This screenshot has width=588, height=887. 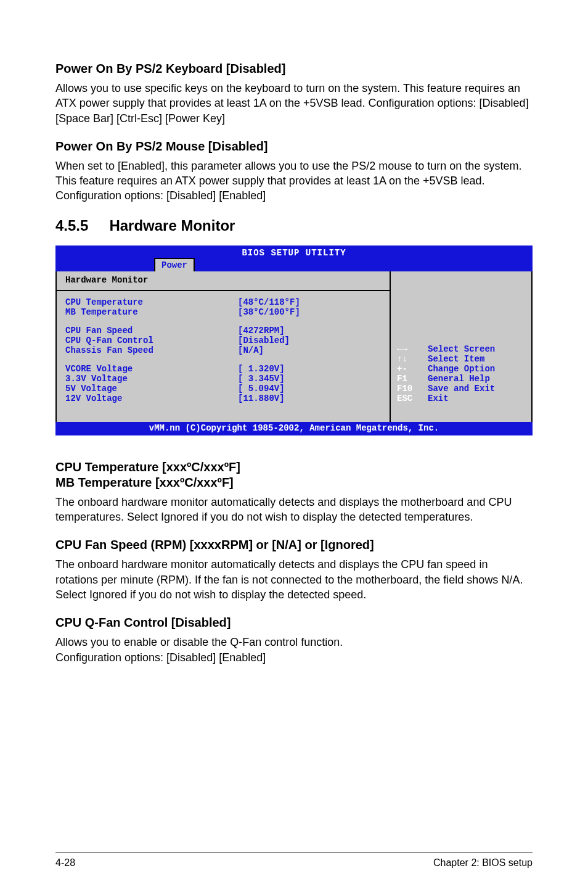 I want to click on bios-left-panel: Hardware Monitor CPU Temperature[48°C/11…, so click(x=223, y=347).